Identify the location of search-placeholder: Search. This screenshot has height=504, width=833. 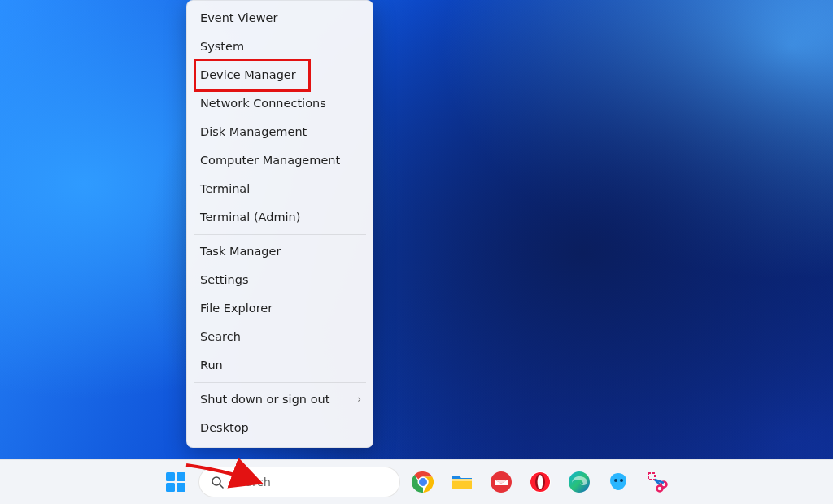
(251, 482).